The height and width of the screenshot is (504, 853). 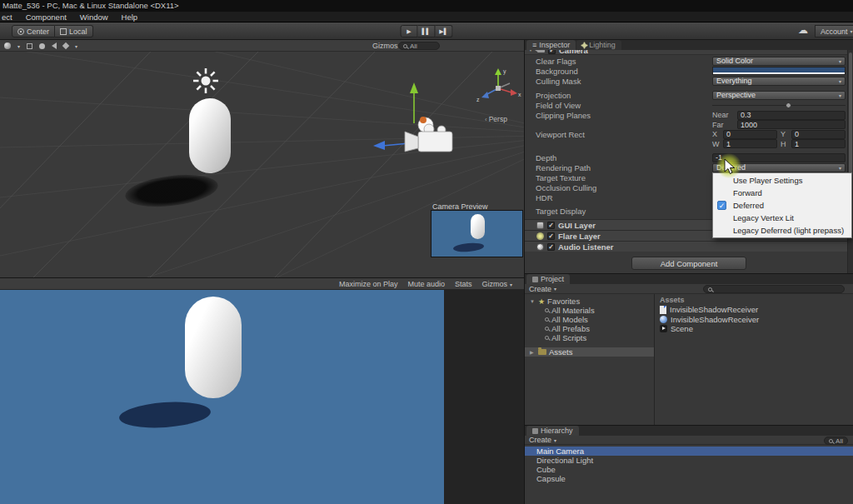 What do you see at coordinates (782, 205) in the screenshot?
I see `menu-item-deferred: ✓ Deferred` at bounding box center [782, 205].